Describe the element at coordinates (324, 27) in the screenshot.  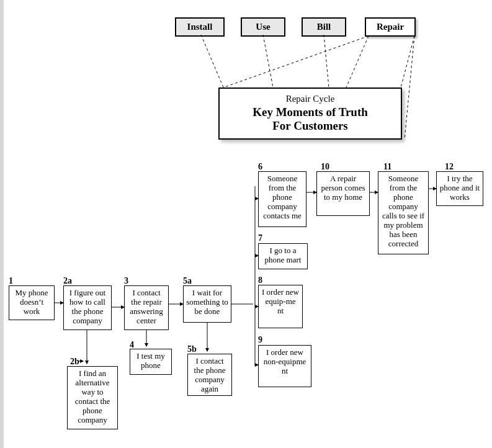
I see `tab-bill: Bill` at that location.